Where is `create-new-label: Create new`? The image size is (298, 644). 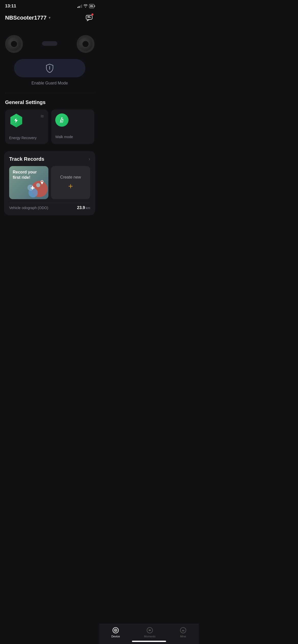
create-new-label: Create new is located at coordinates (71, 177).